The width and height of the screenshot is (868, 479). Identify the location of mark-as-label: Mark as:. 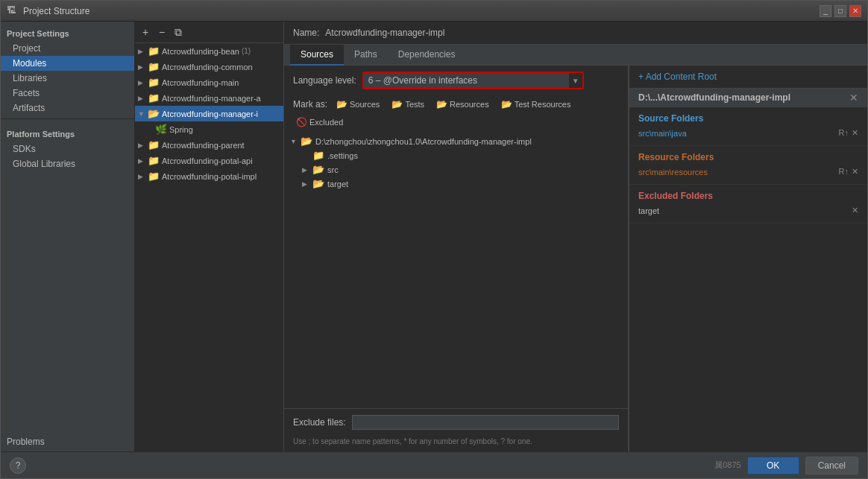
(310, 104).